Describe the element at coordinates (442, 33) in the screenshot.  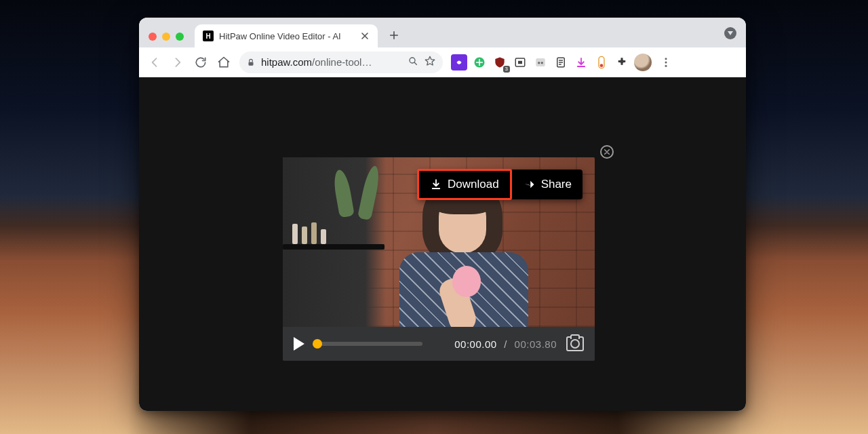
I see `tab-strip: H HitPaw Online Video Editor - AI` at that location.